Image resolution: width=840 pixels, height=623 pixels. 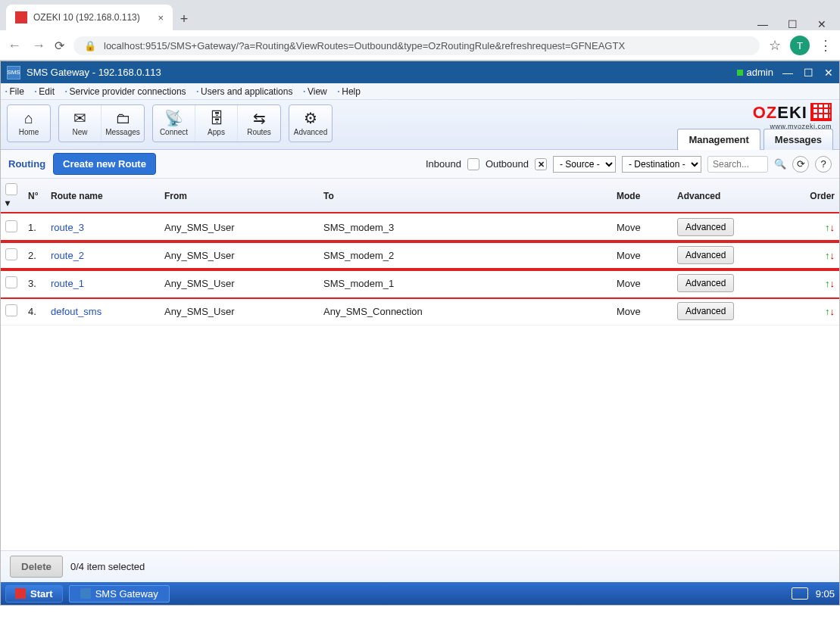 What do you see at coordinates (80, 118) in the screenshot?
I see `new-icon: ✉` at bounding box center [80, 118].